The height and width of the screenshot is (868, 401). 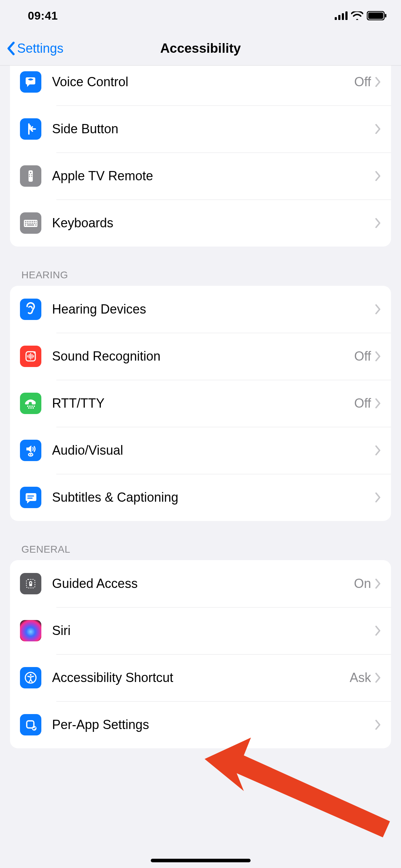 I want to click on row-per-app-settings: Per-App Settings, so click(x=200, y=725).